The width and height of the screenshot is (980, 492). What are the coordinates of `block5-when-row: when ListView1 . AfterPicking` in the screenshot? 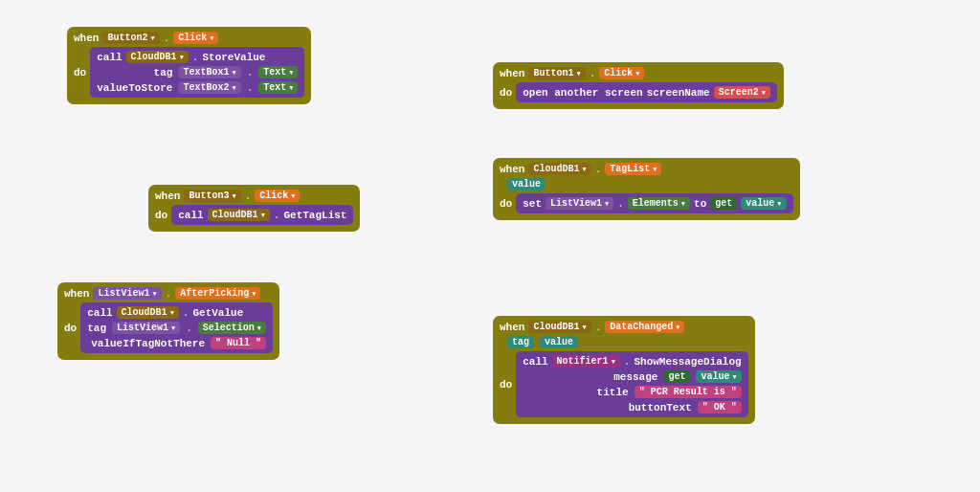 It's located at (168, 293).